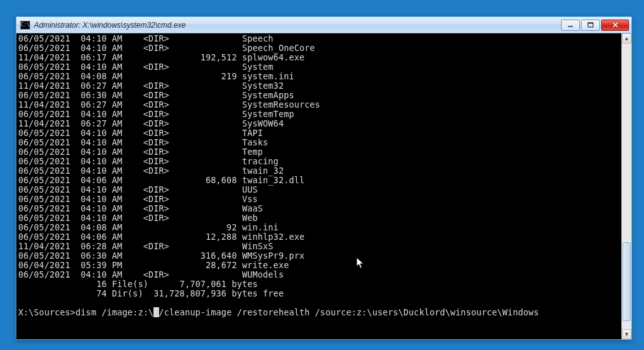 Image resolution: width=644 pixels, height=350 pixels. What do you see at coordinates (626, 38) in the screenshot?
I see `scroll-up-button: ▲` at bounding box center [626, 38].